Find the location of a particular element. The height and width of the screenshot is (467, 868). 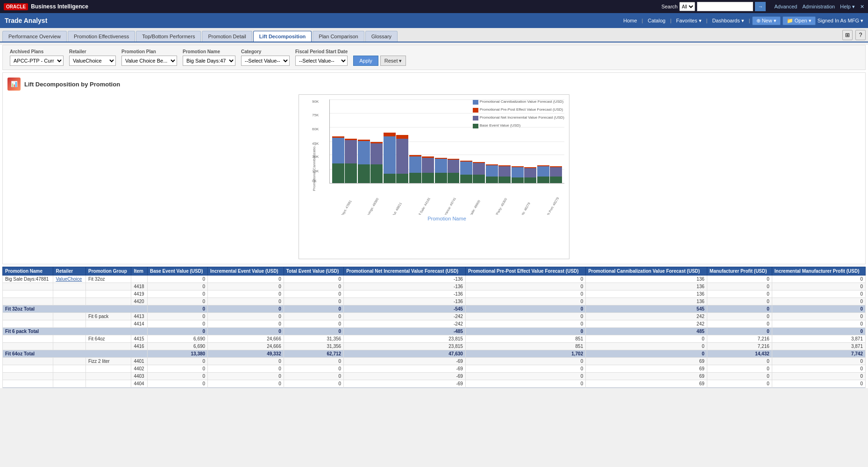

subtotal-mfgprofit: 14,432 is located at coordinates (739, 354).